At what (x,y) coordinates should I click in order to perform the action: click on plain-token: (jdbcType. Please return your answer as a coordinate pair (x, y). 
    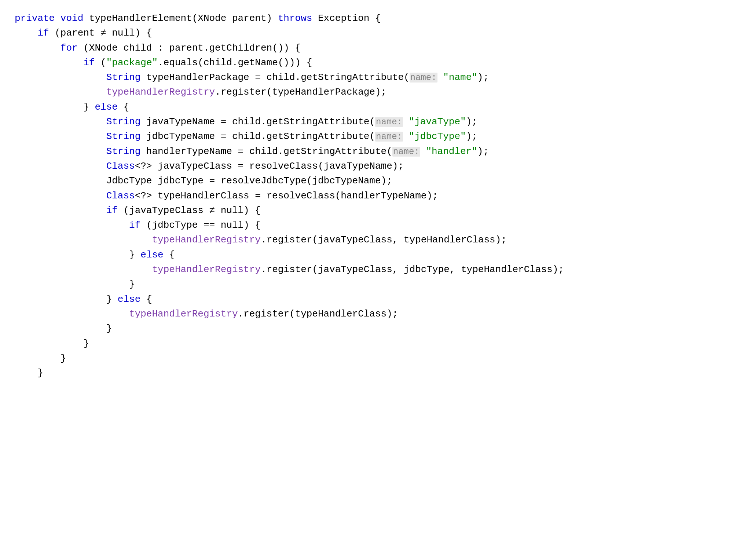
    Looking at the image, I should click on (172, 225).